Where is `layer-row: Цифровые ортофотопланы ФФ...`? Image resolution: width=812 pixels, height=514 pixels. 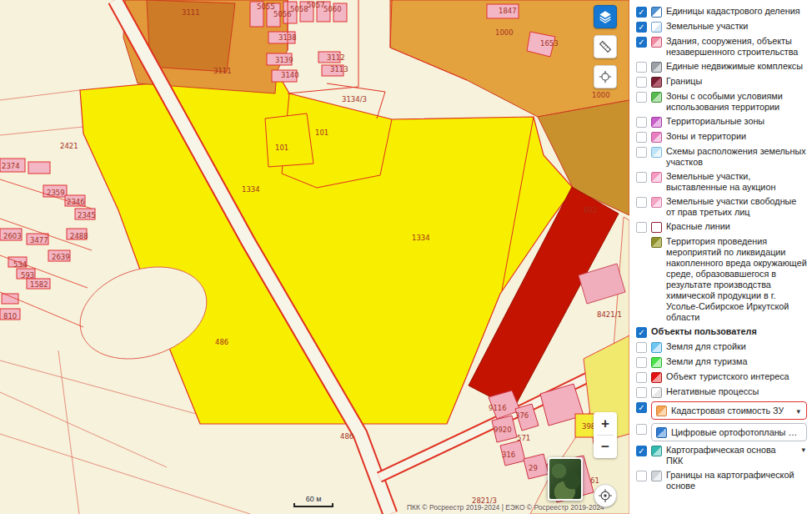
layer-row: Цифровые ортофотопланы ФФ... is located at coordinates (720, 432).